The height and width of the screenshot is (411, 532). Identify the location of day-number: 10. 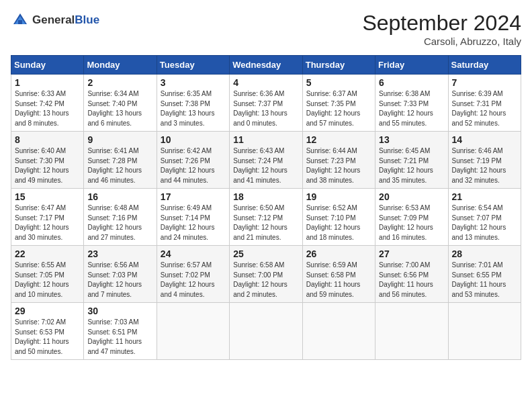
(193, 140).